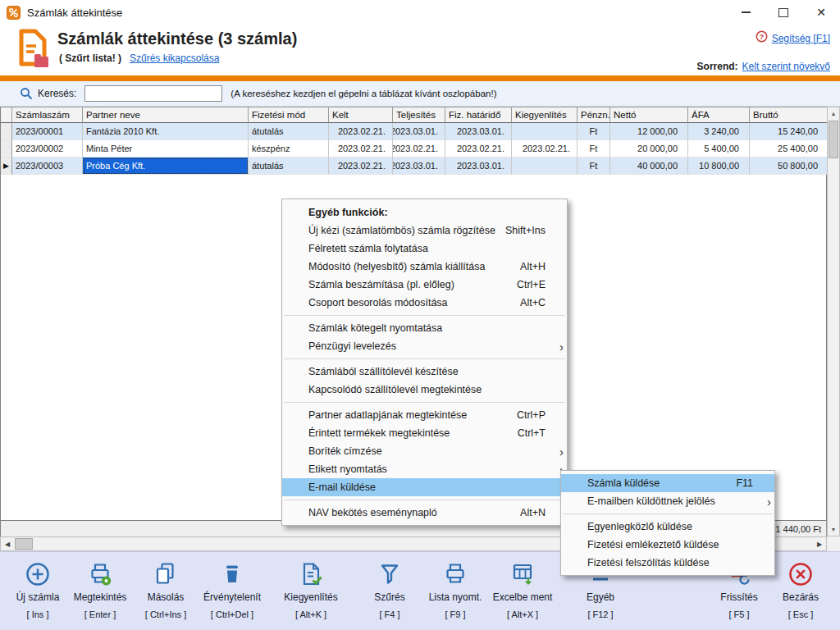 The height and width of the screenshot is (630, 840). I want to click on cell-partner-neve: Fantázia 2010 Kft., so click(166, 131).